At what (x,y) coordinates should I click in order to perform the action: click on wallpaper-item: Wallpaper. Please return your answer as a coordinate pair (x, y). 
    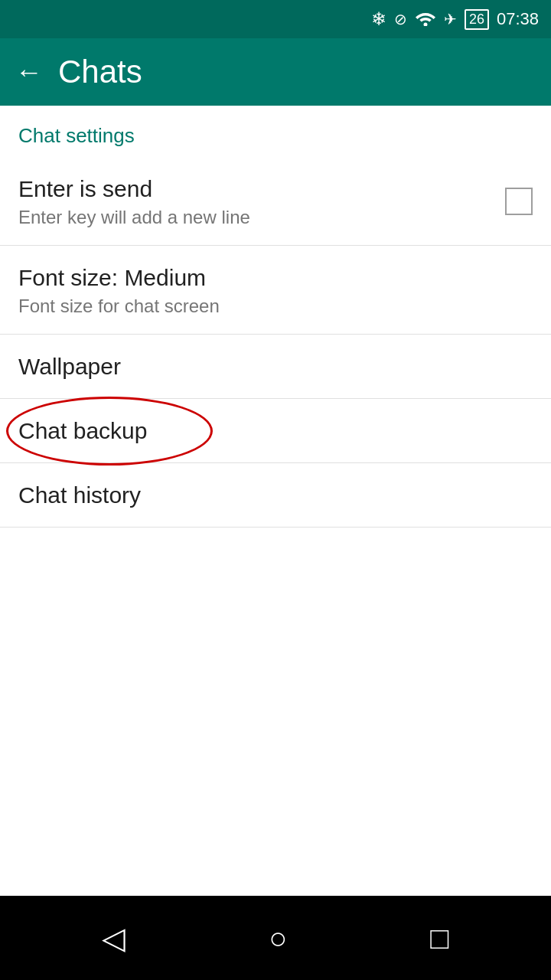
    Looking at the image, I should click on (276, 367).